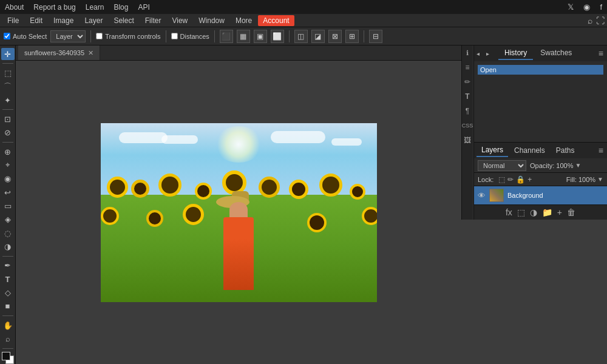 Image resolution: width=607 pixels, height=364 pixels. What do you see at coordinates (8, 179) in the screenshot?
I see `clone-tool` at bounding box center [8, 179].